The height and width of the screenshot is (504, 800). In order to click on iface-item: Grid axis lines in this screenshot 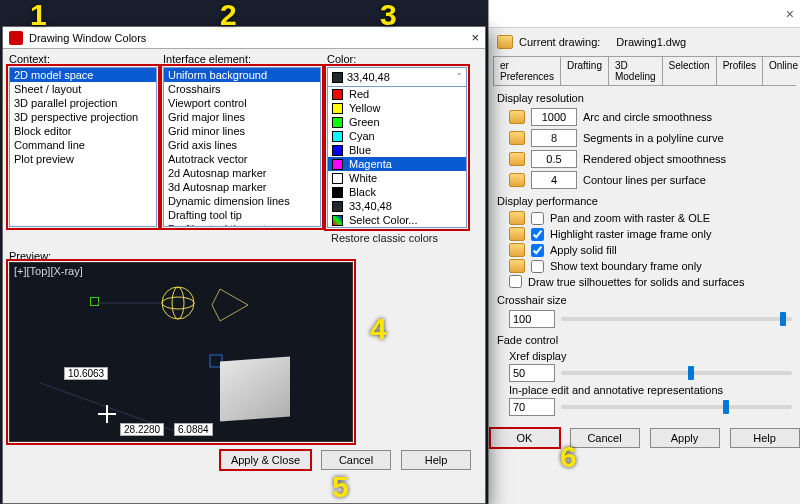, I will do `click(242, 145)`.